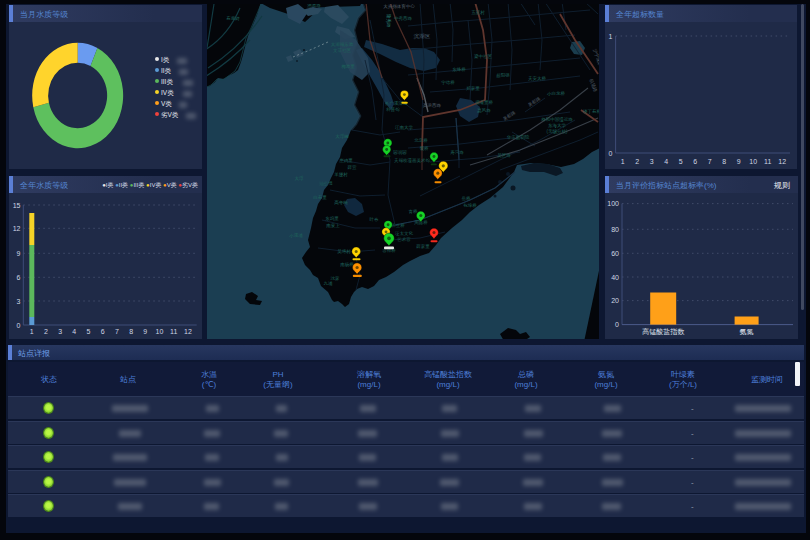  Describe the element at coordinates (422, 36) in the screenshot. I see `svg-text: 滨湖区` at that location.